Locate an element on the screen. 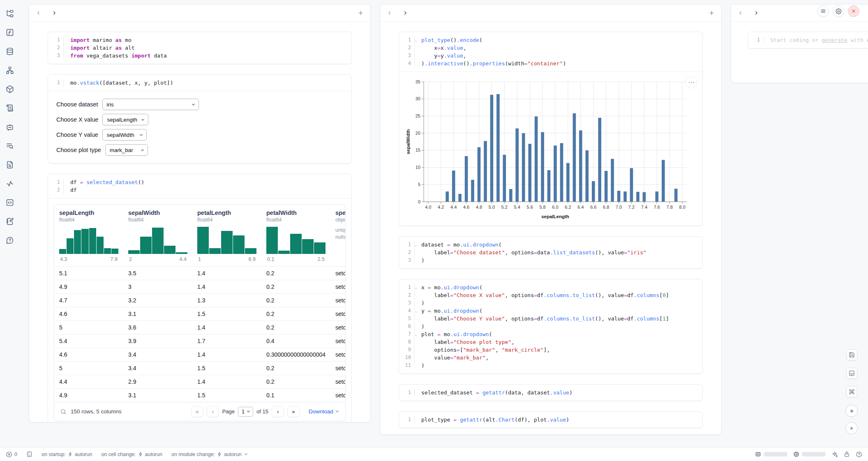 The height and width of the screenshot is (461, 868). sidebar-database-button is located at coordinates (10, 51).